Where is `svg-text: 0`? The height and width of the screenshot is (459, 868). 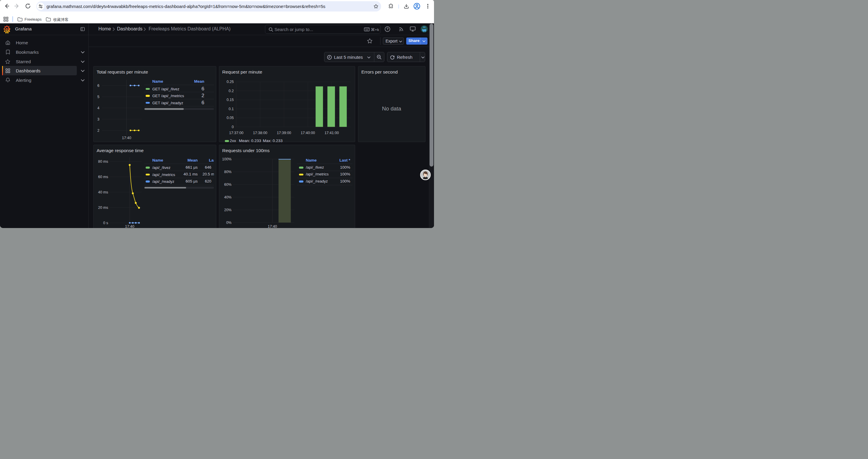
svg-text: 0 is located at coordinates (232, 127).